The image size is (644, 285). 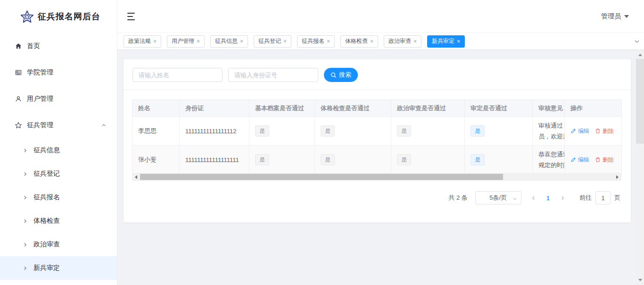 I want to click on sidebar-subitem-label: 新兵审定, so click(x=47, y=268).